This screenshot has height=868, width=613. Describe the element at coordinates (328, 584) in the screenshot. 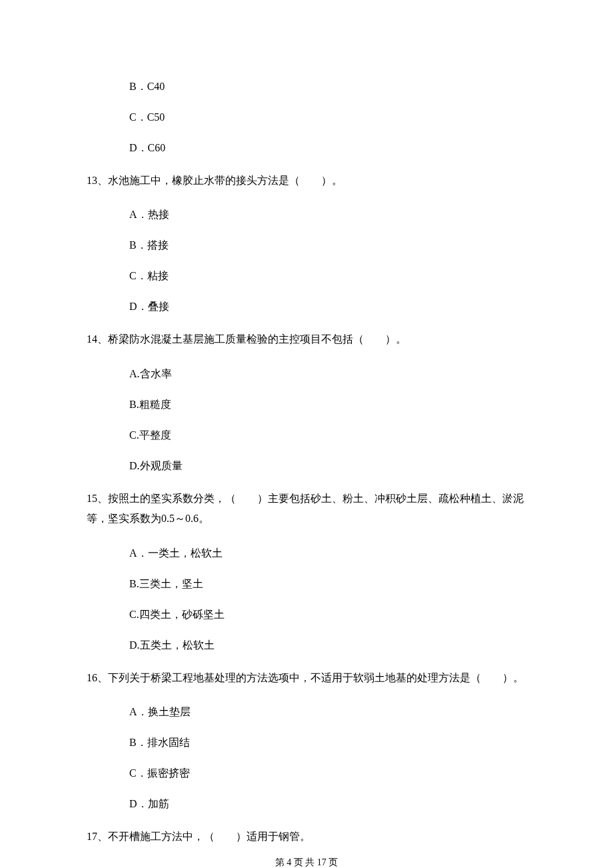

I see `q15-option-b: B.三类土，坚土` at that location.